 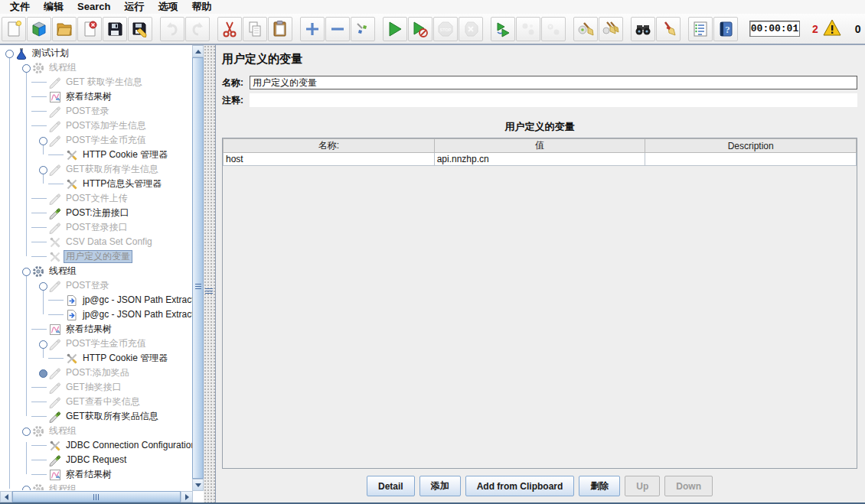 What do you see at coordinates (197, 485) in the screenshot?
I see `scroll-down-button` at bounding box center [197, 485].